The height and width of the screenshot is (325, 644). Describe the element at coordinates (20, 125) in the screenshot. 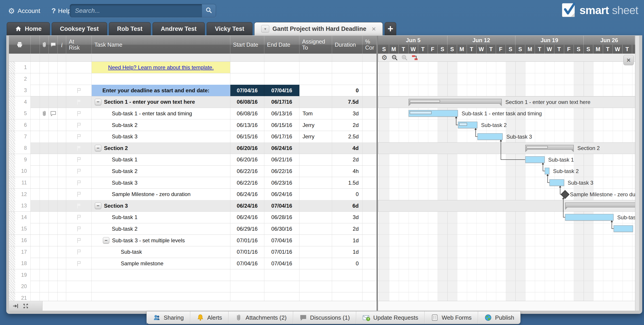

I see `row-number-6: 6` at that location.